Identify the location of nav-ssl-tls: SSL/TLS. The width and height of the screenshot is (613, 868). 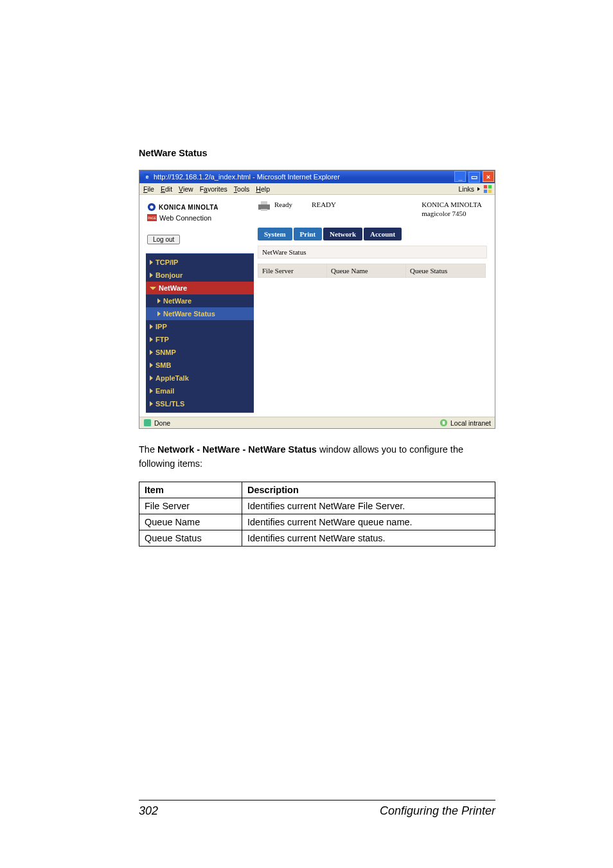
(200, 404).